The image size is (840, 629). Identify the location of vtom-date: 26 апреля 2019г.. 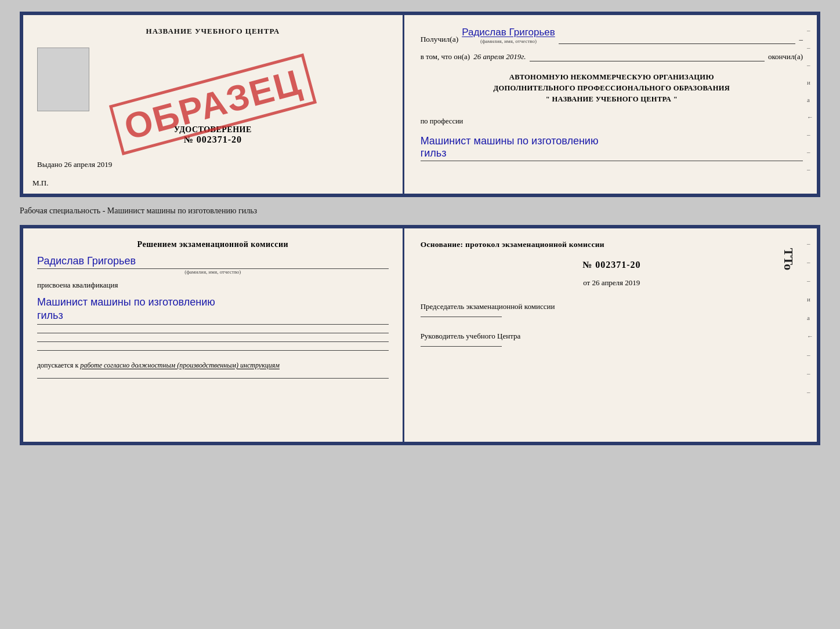
(499, 57).